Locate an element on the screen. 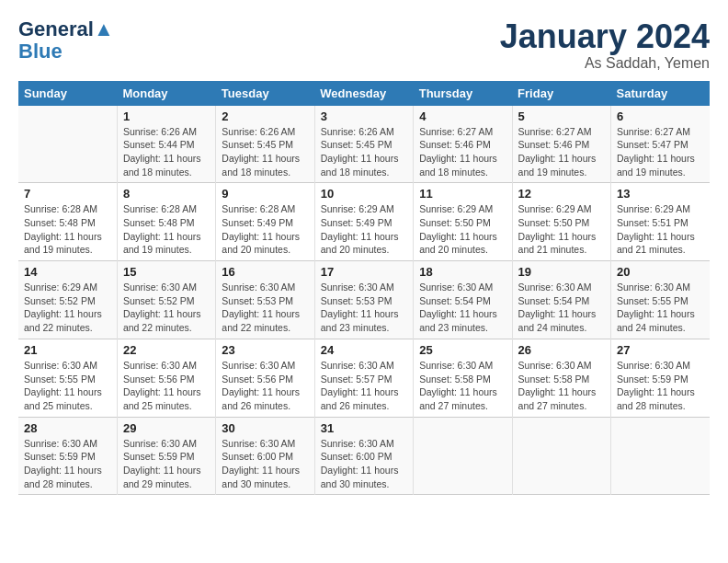  day-number: 16 is located at coordinates (265, 272).